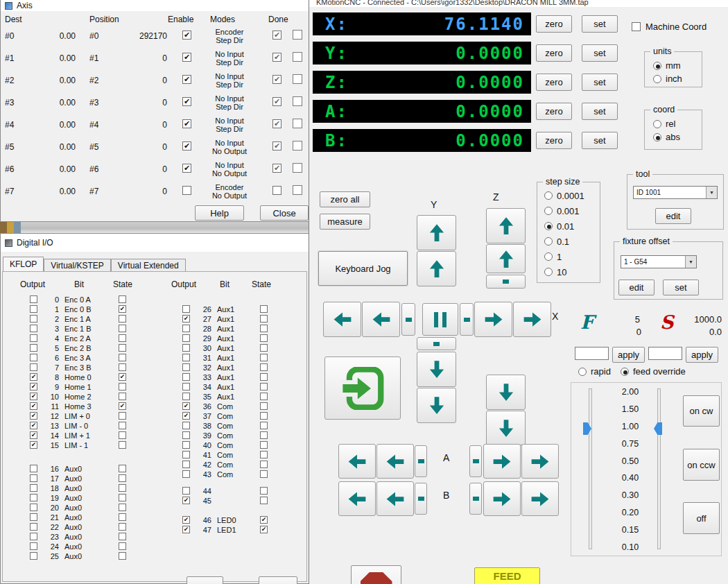 The height and width of the screenshot is (584, 728). I want to click on jog-pause-button, so click(440, 319).